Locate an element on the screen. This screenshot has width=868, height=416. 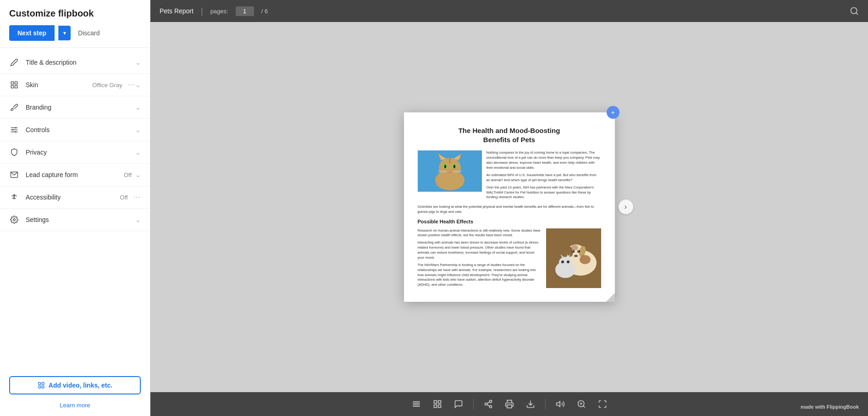
zoom-button is located at coordinates (581, 404).